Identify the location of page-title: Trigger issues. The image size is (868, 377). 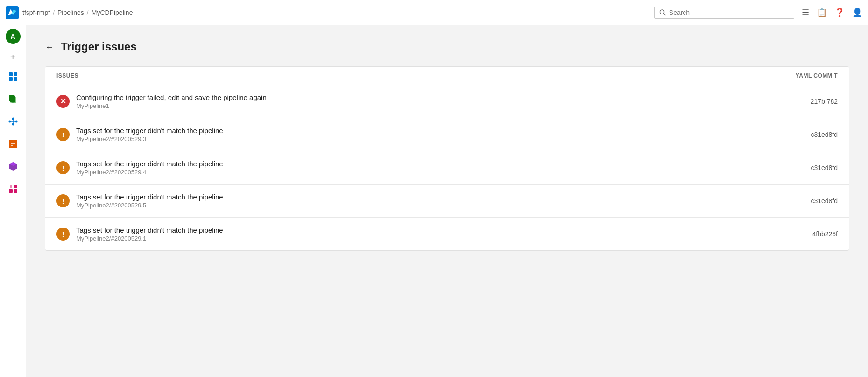
(99, 47).